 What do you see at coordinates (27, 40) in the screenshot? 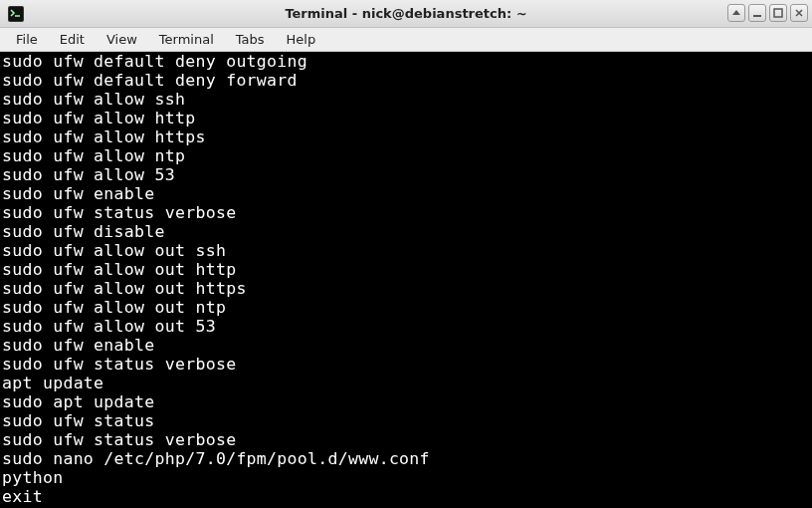
I see `menu-file: File` at bounding box center [27, 40].